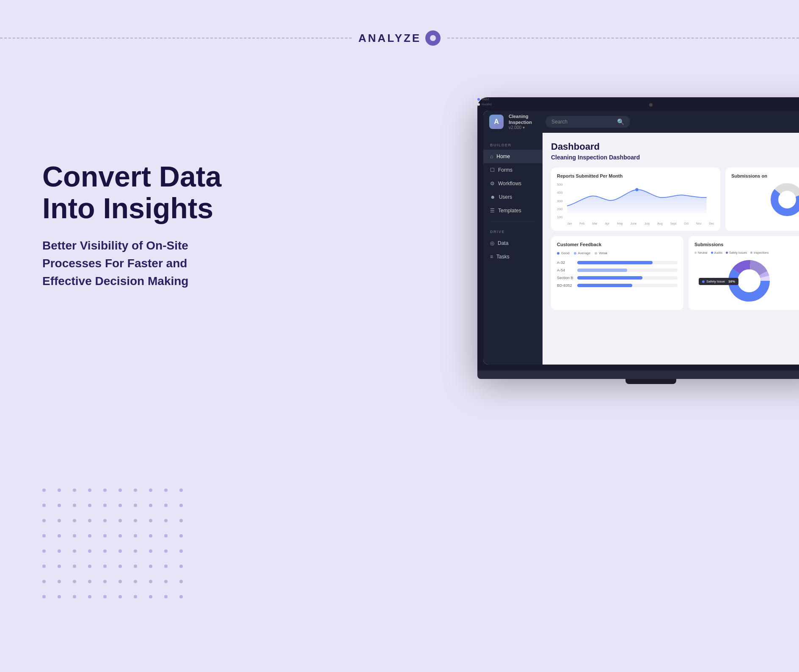  What do you see at coordinates (641, 223) in the screenshot?
I see `x-labels: Jan Feb Mar Apr May June July Aug Sept` at bounding box center [641, 223].